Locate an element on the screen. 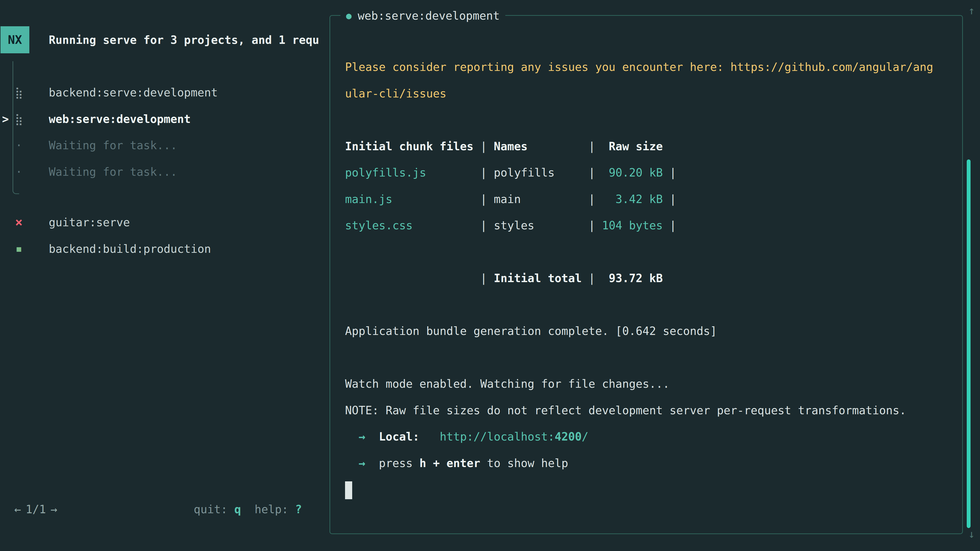  terminal-text-segment: main is located at coordinates (508, 199).